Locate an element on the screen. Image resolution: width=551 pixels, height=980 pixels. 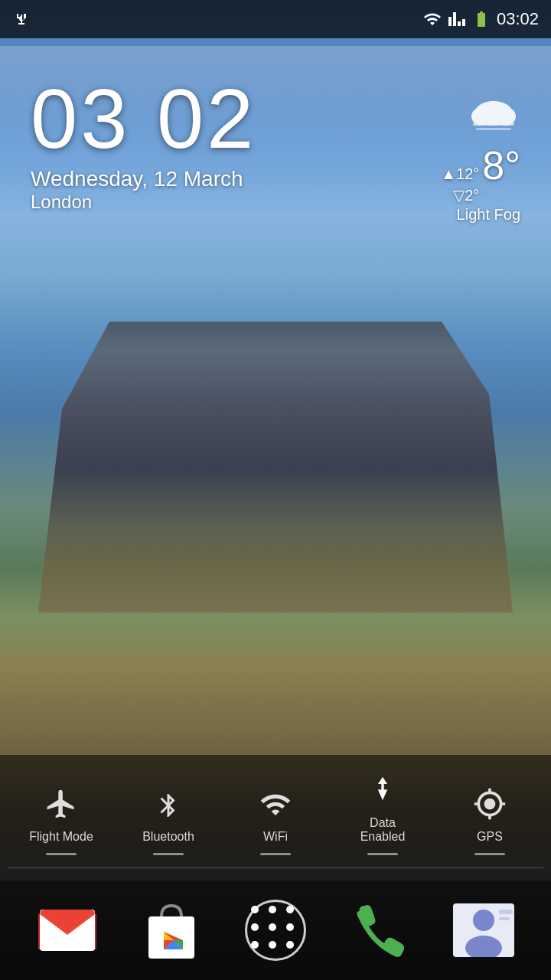
gps-label: GPS is located at coordinates (490, 837).